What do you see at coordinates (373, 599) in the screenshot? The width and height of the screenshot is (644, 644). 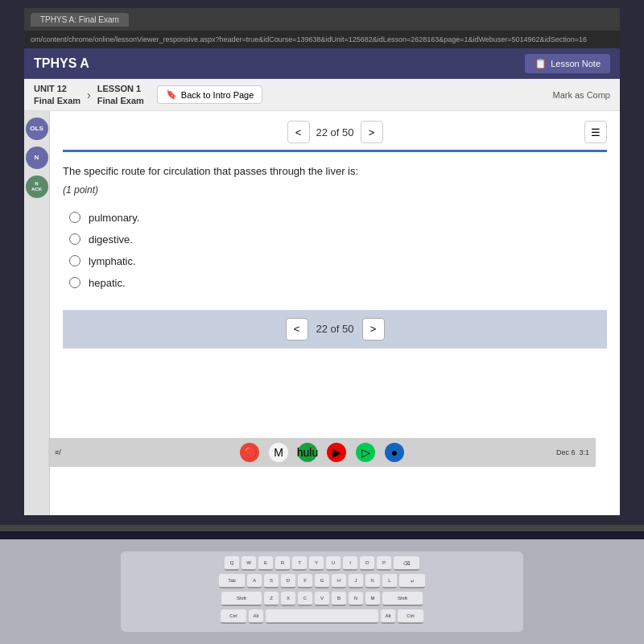 I see `key-m: M` at bounding box center [373, 599].